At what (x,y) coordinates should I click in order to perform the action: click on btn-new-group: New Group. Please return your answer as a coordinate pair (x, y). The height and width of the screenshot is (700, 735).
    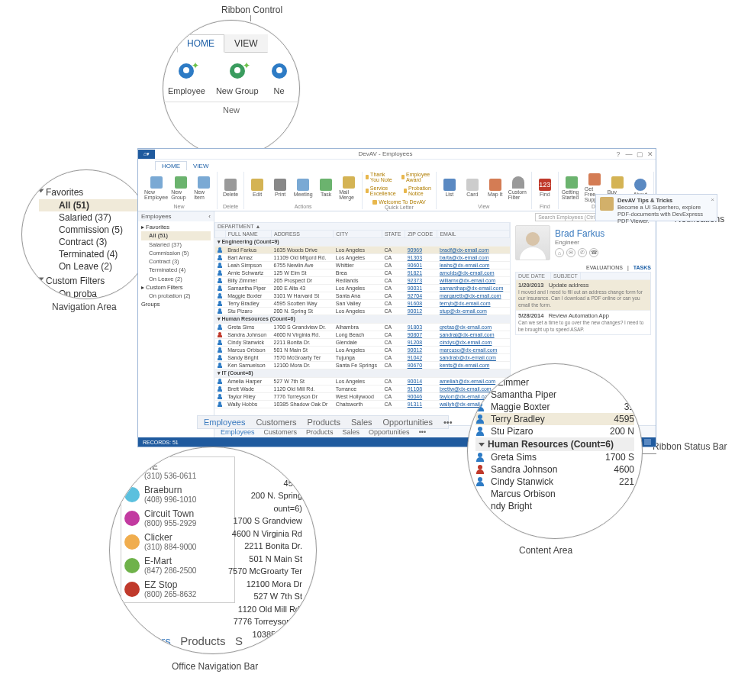
    Looking at the image, I should click on (181, 188).